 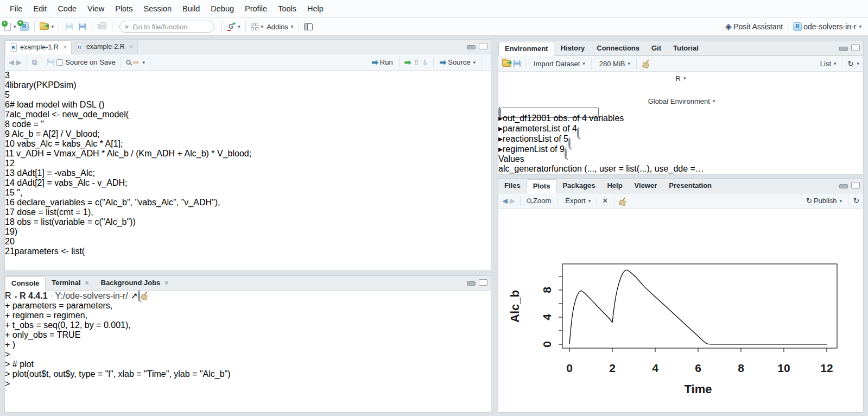 What do you see at coordinates (827, 27) in the screenshot?
I see `project-dropdown: Rode-solvers-in-r▾` at bounding box center [827, 27].